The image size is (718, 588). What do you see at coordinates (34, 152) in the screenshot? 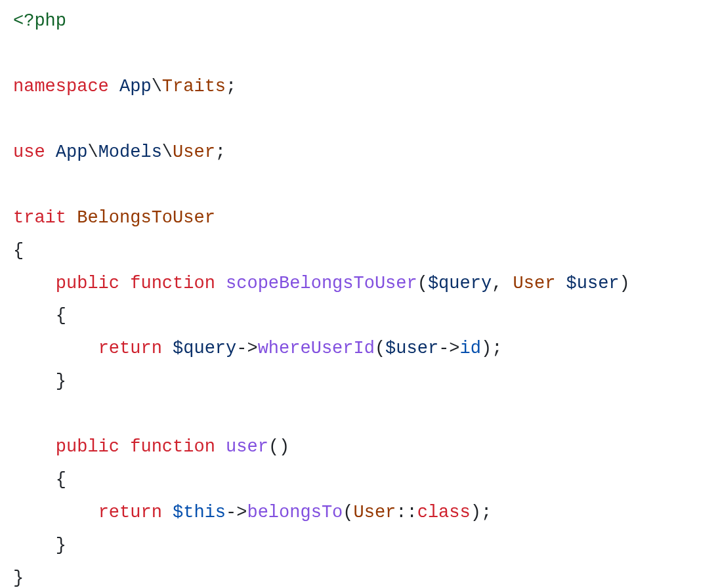
I see `code-token: use` at bounding box center [34, 152].